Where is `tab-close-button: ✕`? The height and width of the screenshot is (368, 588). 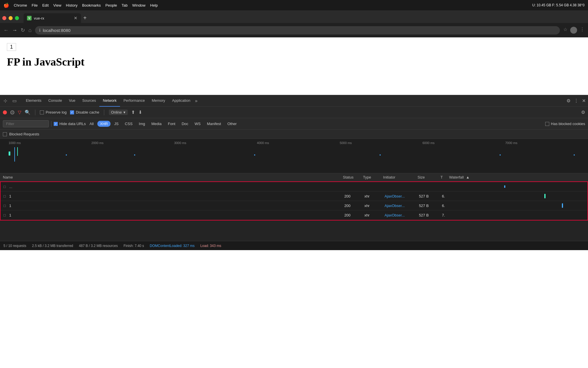
tab-close-button: ✕ is located at coordinates (76, 18).